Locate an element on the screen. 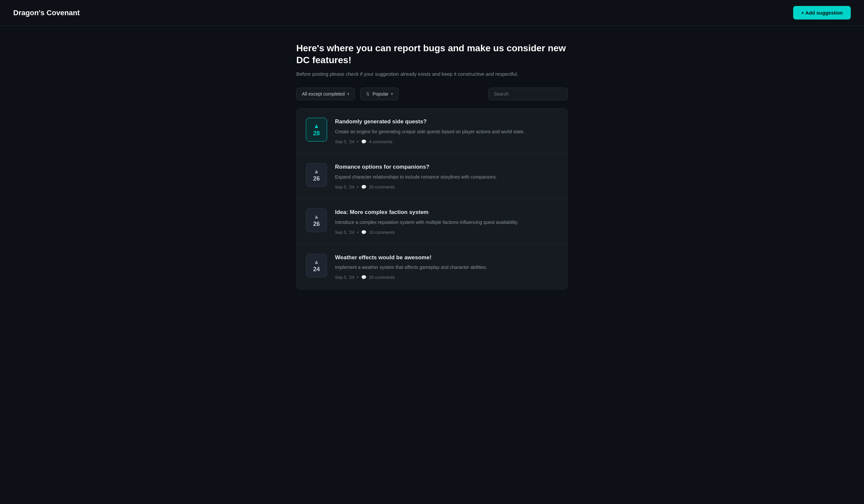 This screenshot has width=864, height=504. header: Dragon's Covenant + Add suggestion is located at coordinates (432, 13).